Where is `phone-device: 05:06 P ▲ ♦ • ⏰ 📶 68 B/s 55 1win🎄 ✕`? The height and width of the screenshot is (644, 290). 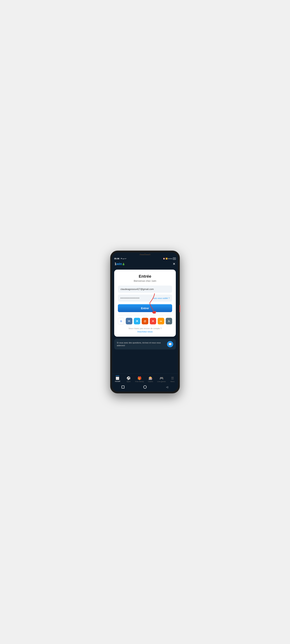
phone-device: 05:06 P ▲ ♦ • ⏰ 📶 68 B/s 55 1win🎄 ✕ is located at coordinates (145, 322).